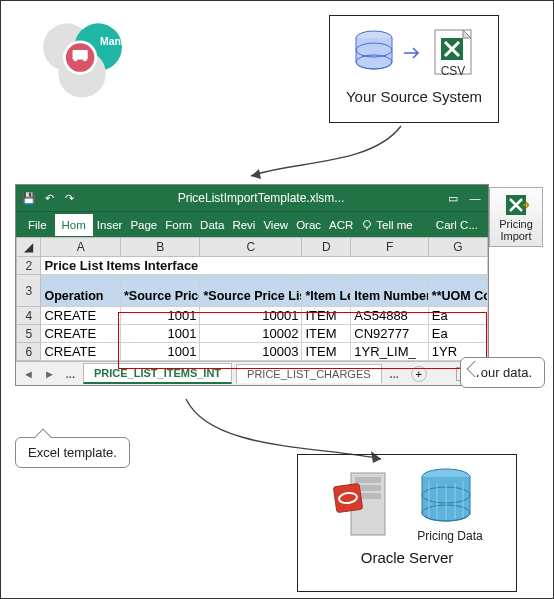  Describe the element at coordinates (81, 291) in the screenshot. I see `hdr-operation: Operation` at that location.